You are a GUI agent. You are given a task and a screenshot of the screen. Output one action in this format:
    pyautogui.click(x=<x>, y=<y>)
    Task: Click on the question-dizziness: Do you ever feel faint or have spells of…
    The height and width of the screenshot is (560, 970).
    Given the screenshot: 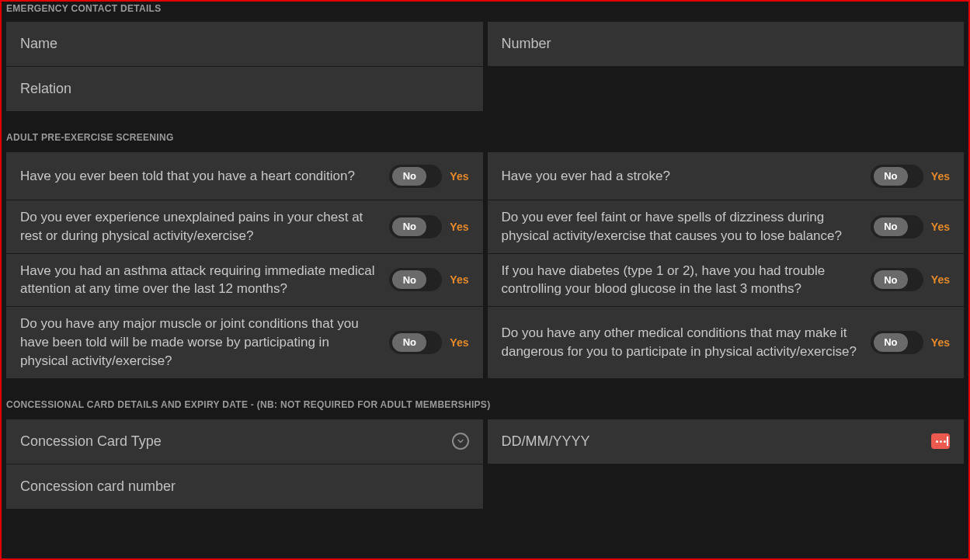 What is the action you would take?
    pyautogui.click(x=726, y=227)
    